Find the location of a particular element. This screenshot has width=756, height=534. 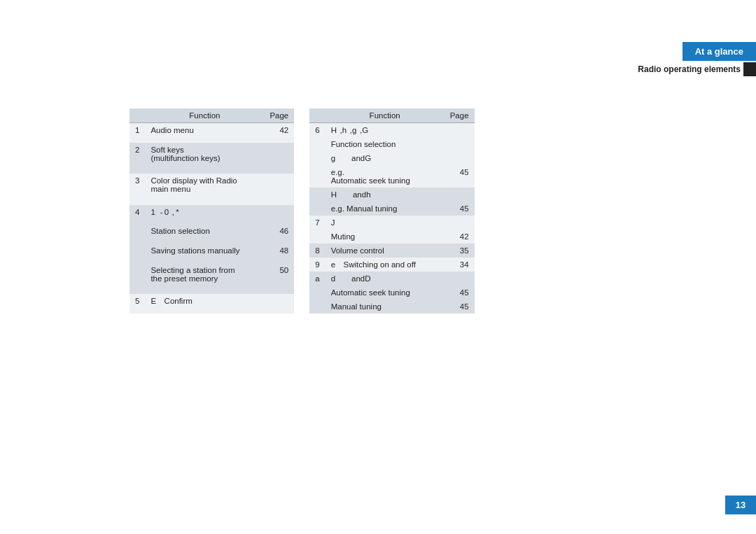

table-row: 2Soft keys(multifunction keys) is located at coordinates (211, 158).